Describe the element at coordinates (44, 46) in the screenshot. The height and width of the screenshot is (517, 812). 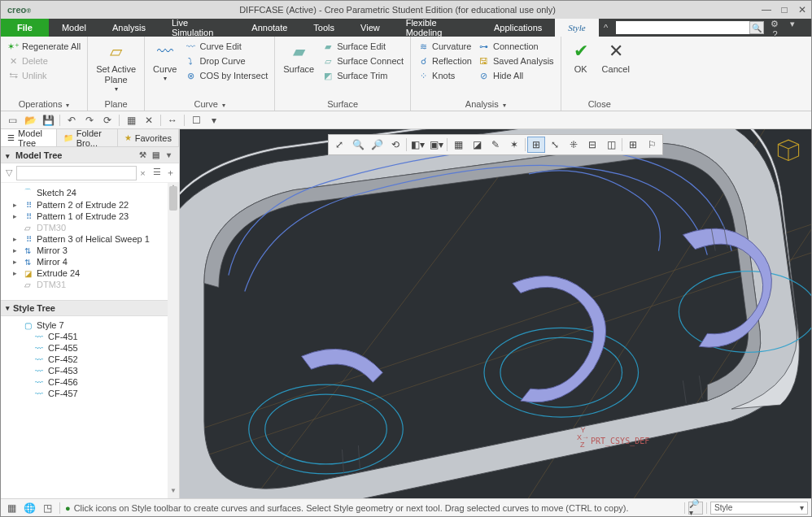
I see `regenerate-all-button: ✶⁺Regenerate All` at that location.